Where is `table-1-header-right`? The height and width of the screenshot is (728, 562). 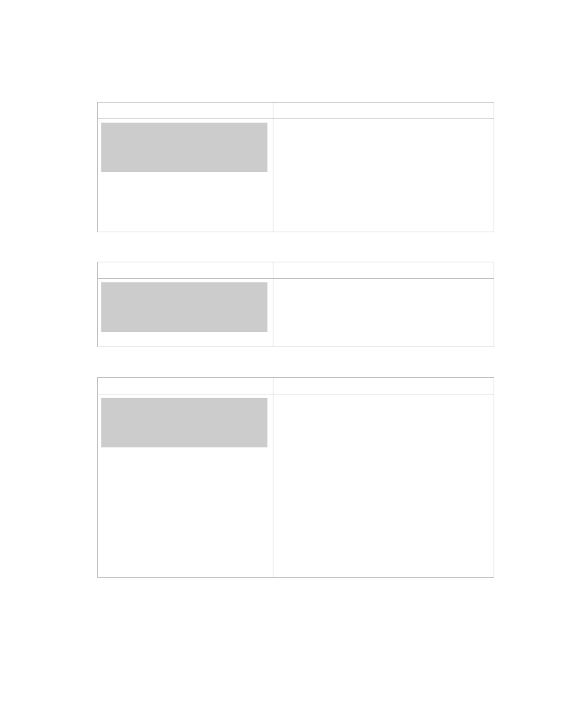 table-1-header-right is located at coordinates (384, 111).